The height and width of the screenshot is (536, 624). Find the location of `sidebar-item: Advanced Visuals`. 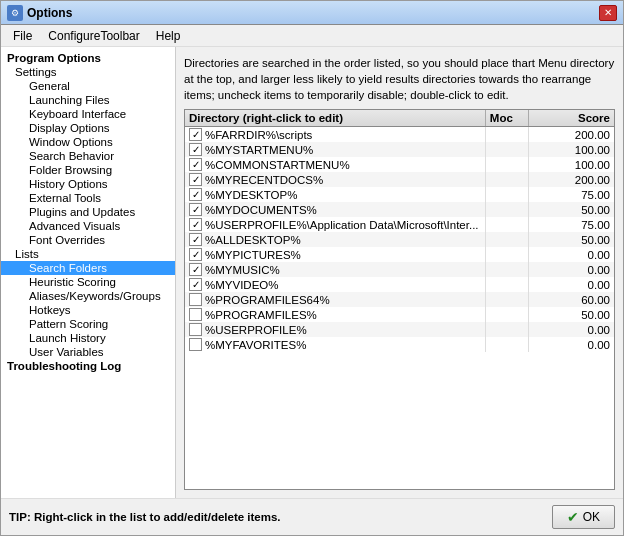

sidebar-item: Advanced Visuals is located at coordinates (88, 226).